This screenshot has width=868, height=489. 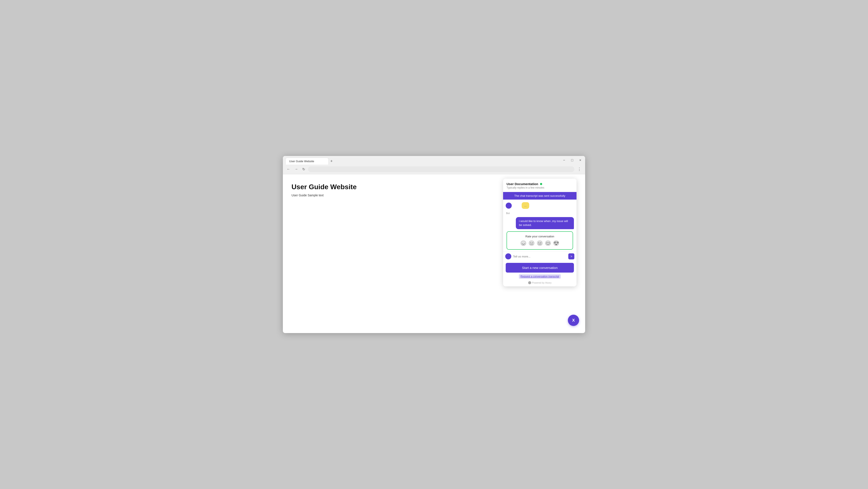 What do you see at coordinates (540, 268) in the screenshot?
I see `start-new-conversation-button: Start a new conversation` at bounding box center [540, 268].